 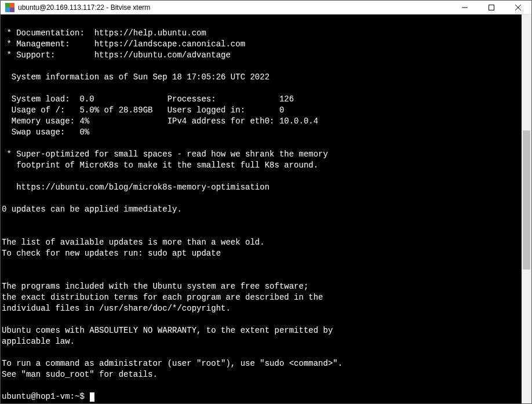 What do you see at coordinates (261, 132) in the screenshot?
I see `terminal-line: Swap usage: 0%` at bounding box center [261, 132].